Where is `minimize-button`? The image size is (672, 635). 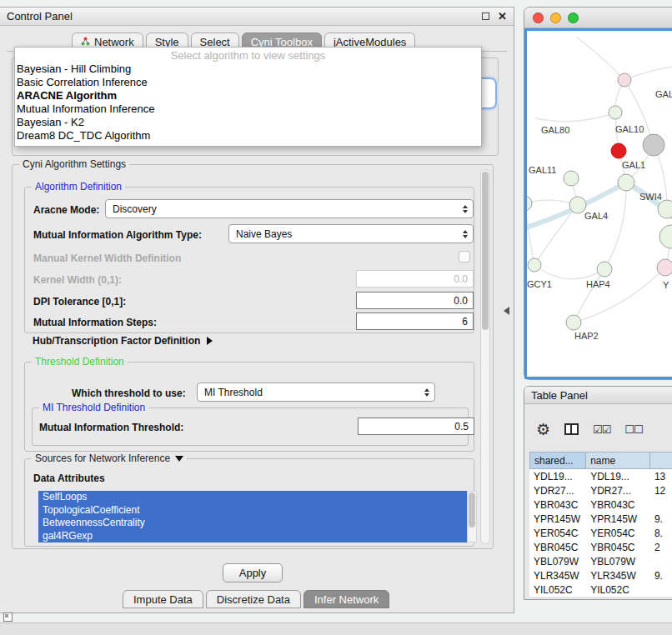
minimize-button is located at coordinates (555, 18).